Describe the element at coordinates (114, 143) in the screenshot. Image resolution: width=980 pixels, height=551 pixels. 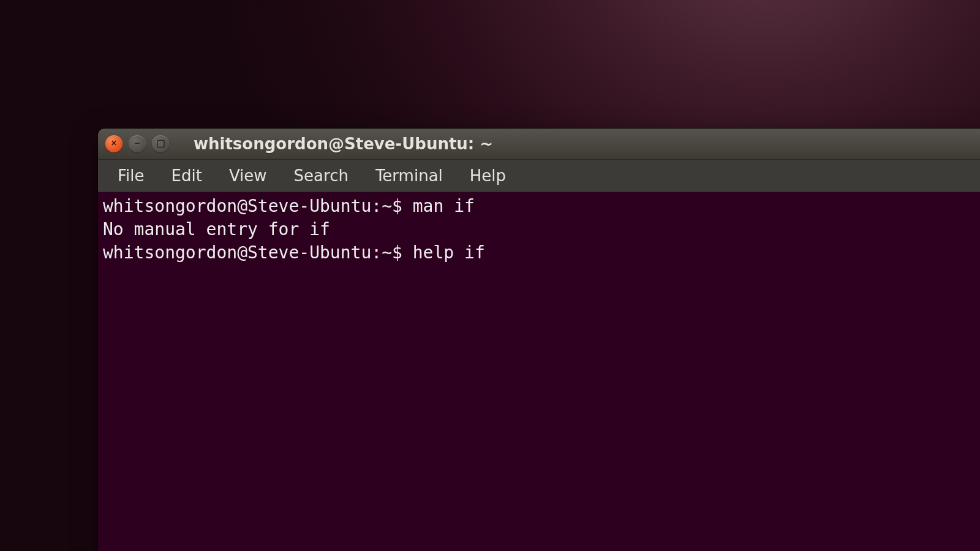
I see `close-icon: ×` at that location.